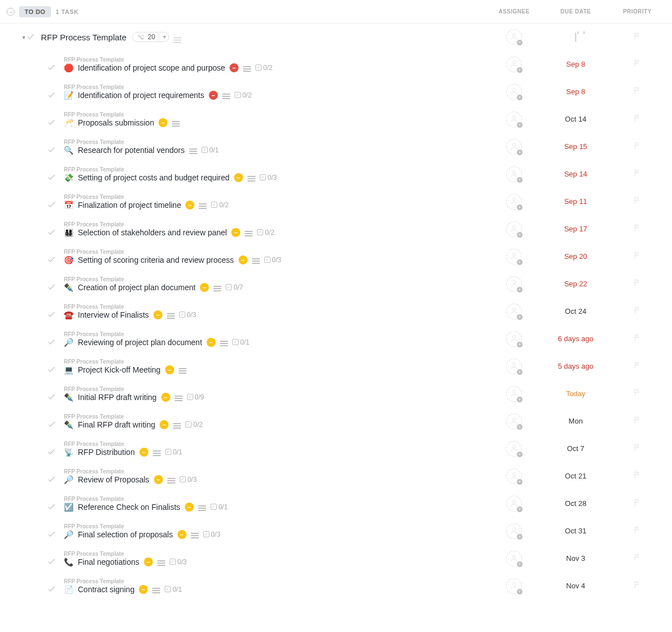  Describe the element at coordinates (106, 589) in the screenshot. I see `task-title: Contract signing` at that location.